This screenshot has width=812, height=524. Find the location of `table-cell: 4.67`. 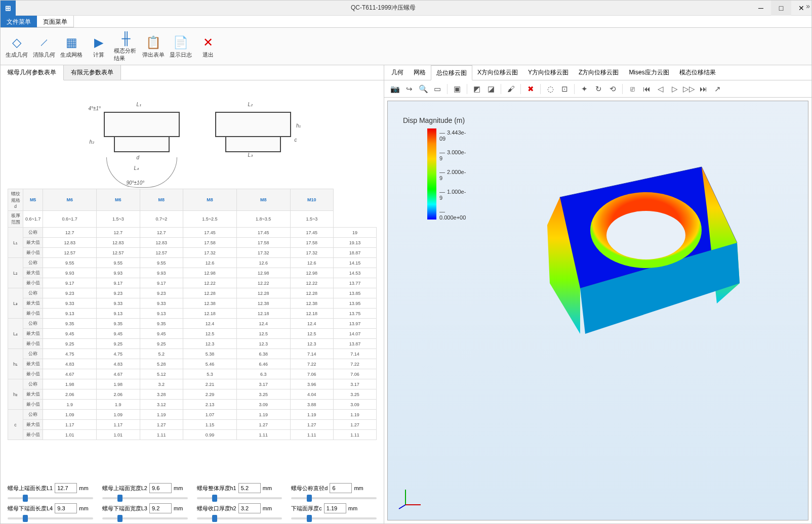

table-cell: 4.67 is located at coordinates (70, 374).